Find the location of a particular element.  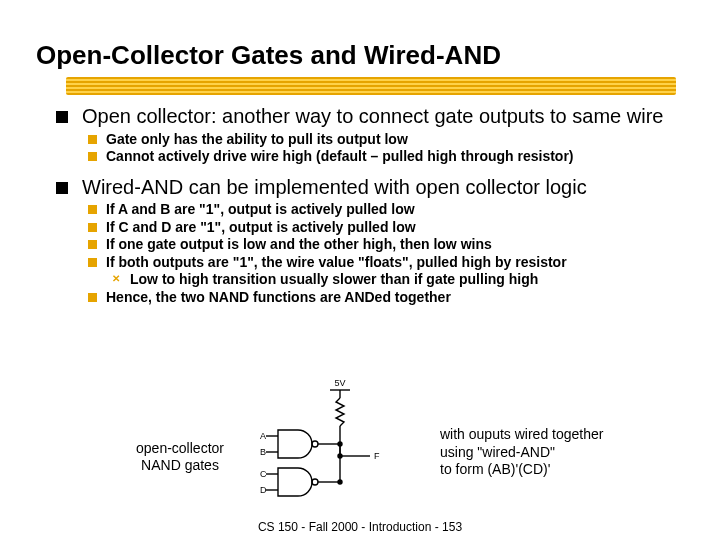

pin-b-label: B is located at coordinates (263, 452).